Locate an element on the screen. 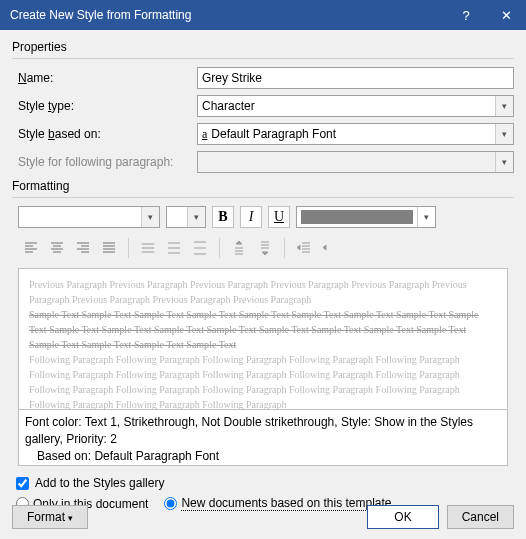 The image size is (526, 539). space-before-down-icon is located at coordinates (265, 248).